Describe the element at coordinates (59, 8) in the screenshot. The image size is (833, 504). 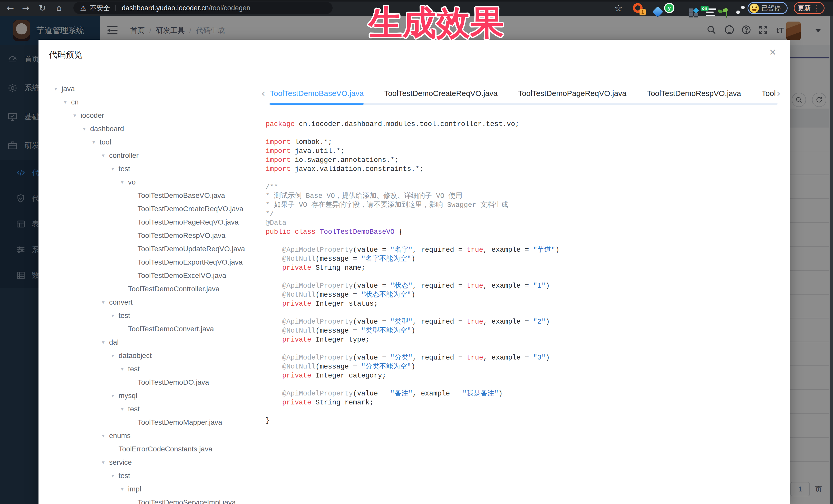
I see `home-icon: ⌂` at that location.